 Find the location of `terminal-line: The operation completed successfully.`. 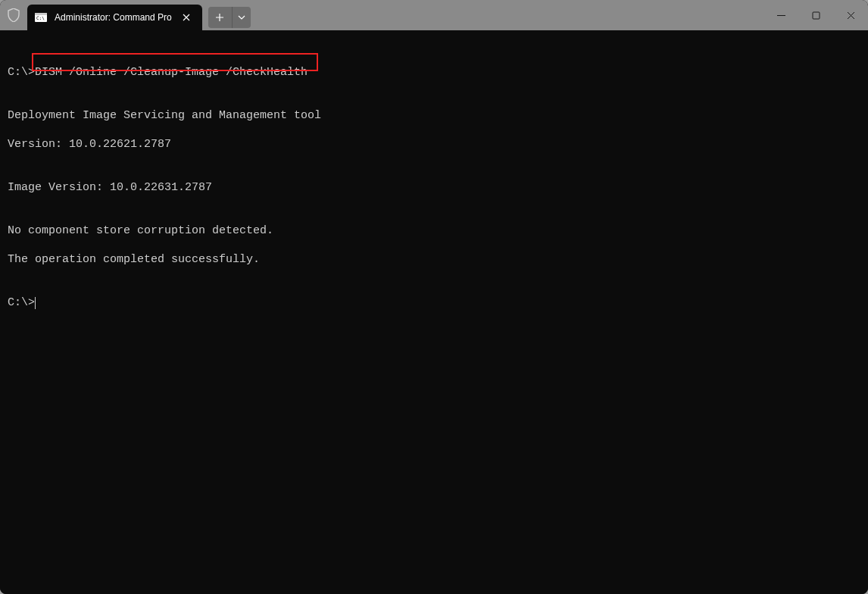

terminal-line: The operation completed successfully. is located at coordinates (434, 259).